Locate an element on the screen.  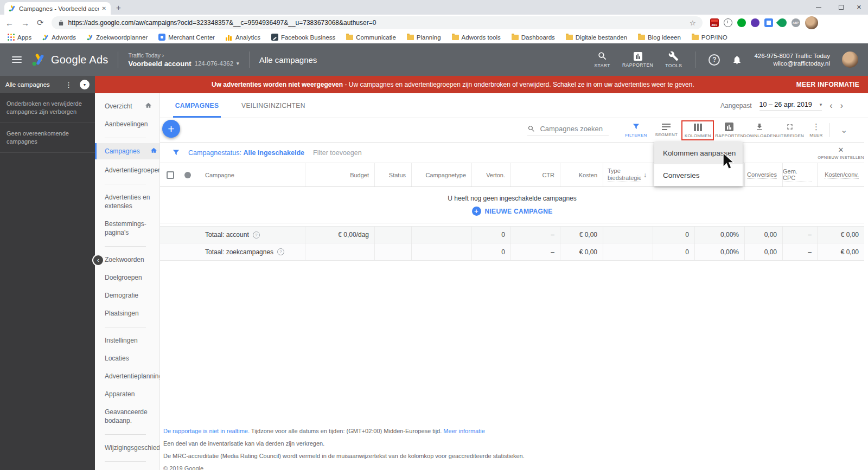
adblock-extension-icon: ABP is located at coordinates (796, 23).